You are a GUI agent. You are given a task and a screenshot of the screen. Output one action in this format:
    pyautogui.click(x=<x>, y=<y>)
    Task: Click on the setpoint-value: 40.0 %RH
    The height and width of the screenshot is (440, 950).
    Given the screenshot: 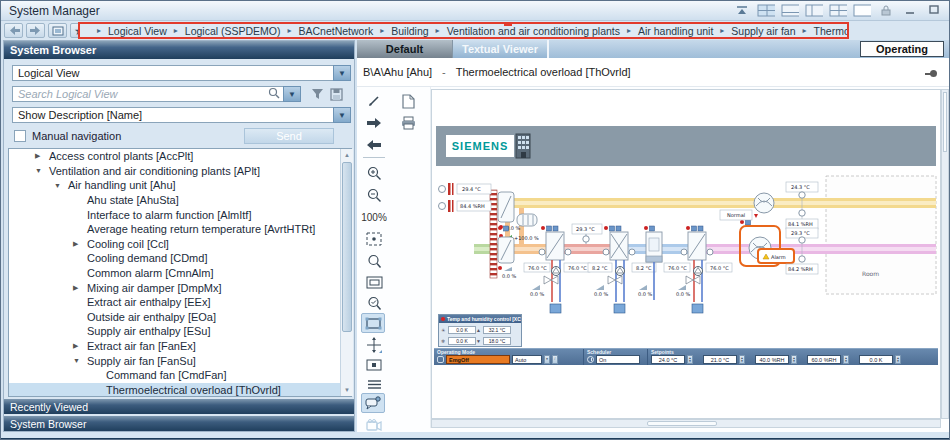 What is the action you would take?
    pyautogui.click(x=772, y=360)
    